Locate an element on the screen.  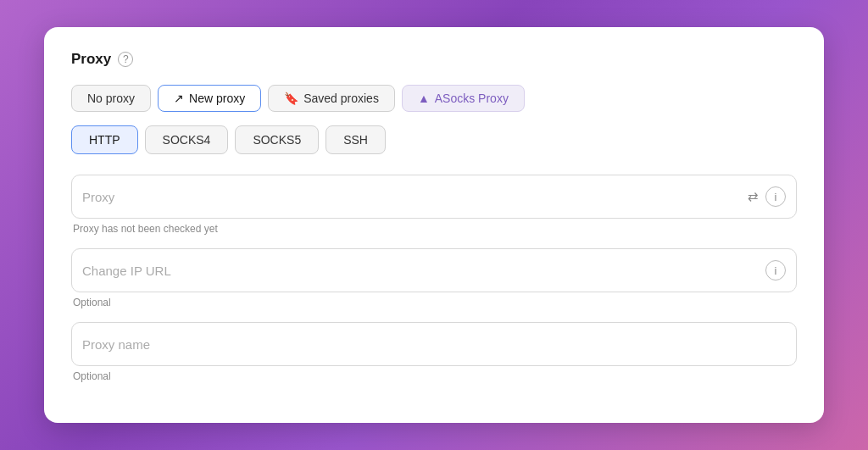
proxy-info-icon: i is located at coordinates (776, 197).